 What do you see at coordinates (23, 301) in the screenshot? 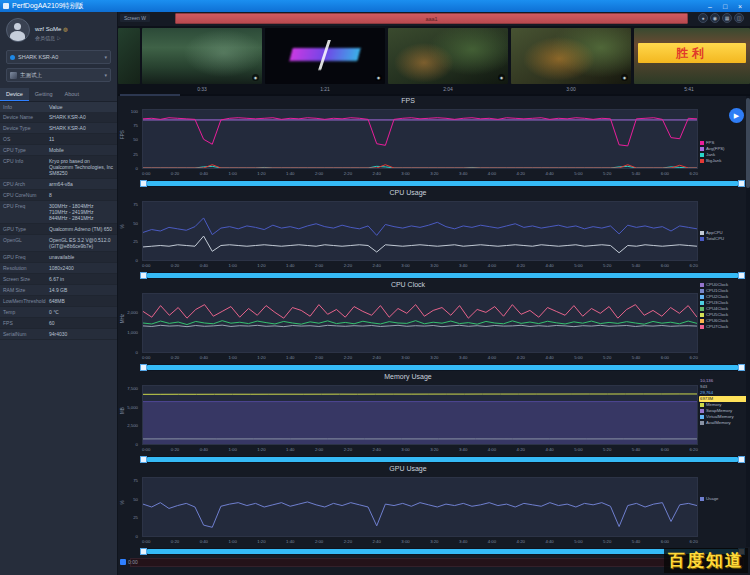
I see `info-label: LowMemThreshold` at bounding box center [23, 301].